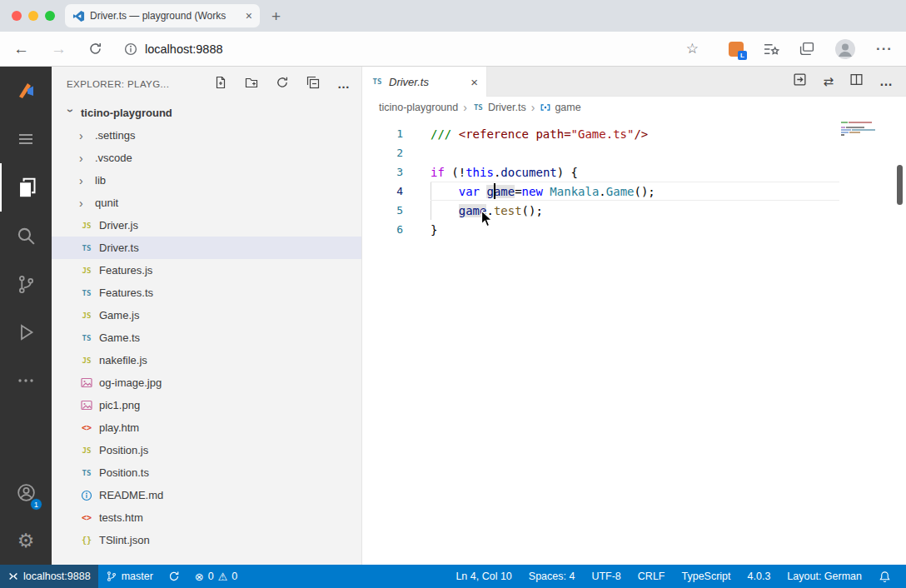 This screenshot has height=588, width=906. What do you see at coordinates (87, 338) in the screenshot?
I see `ts-file-icon: TS` at bounding box center [87, 338].